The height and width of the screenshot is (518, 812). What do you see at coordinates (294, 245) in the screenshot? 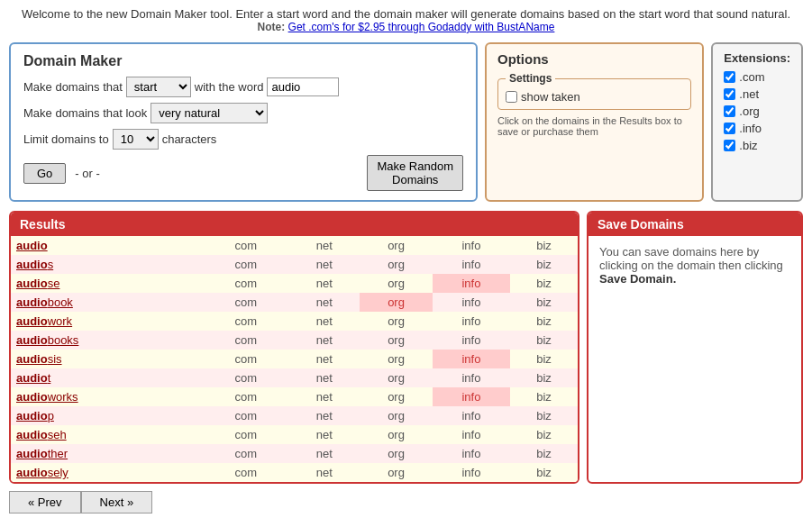
I see `table-row: audiocomnetorginfobiz` at bounding box center [294, 245].